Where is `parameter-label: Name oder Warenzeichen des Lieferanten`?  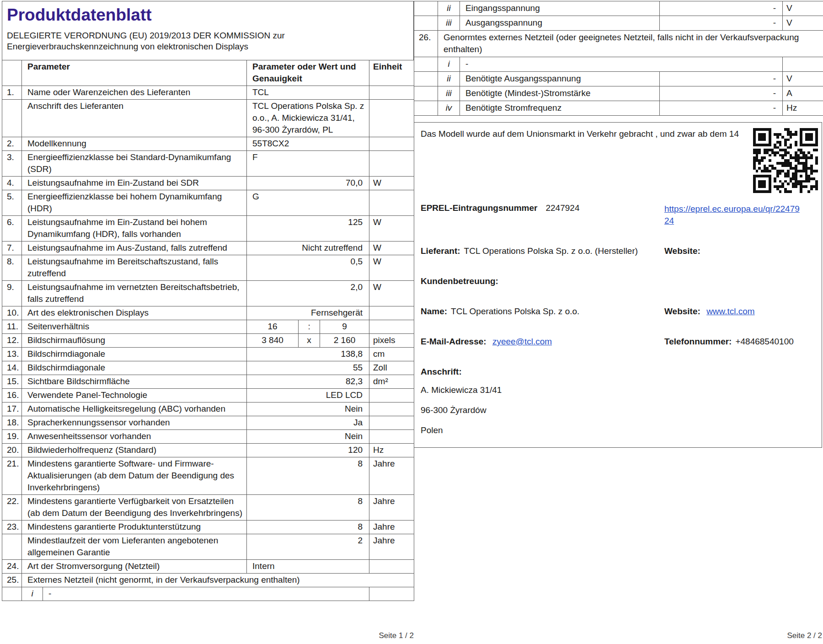
parameter-label: Name oder Warenzeichen des Lieferanten is located at coordinates (134, 93).